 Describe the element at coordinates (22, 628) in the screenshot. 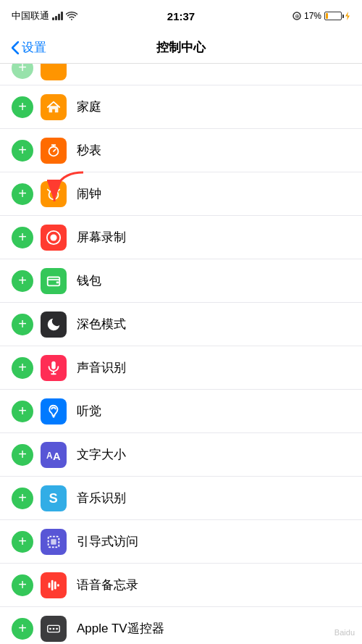

I see `plus-icon-apple-tv: +` at that location.